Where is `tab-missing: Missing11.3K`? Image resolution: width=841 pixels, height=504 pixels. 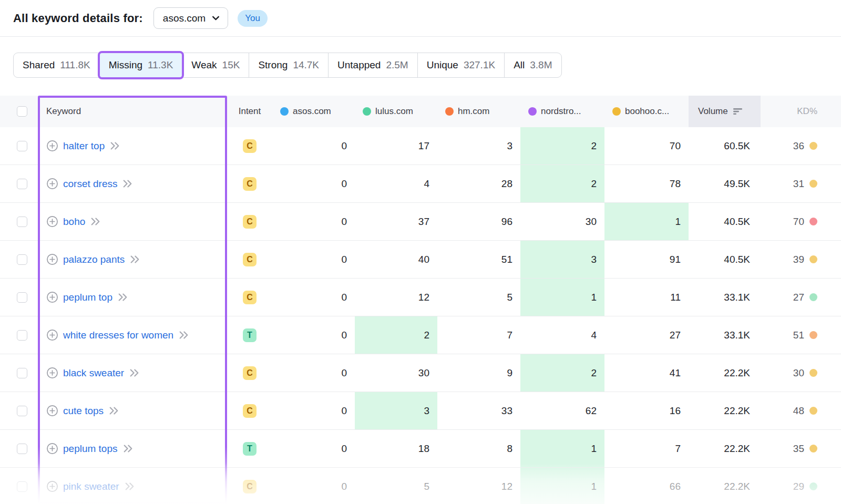 tab-missing: Missing11.3K is located at coordinates (141, 65).